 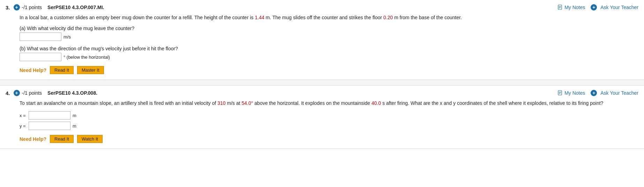 I want to click on question-3-points: -/1 points, so click(x=32, y=7).